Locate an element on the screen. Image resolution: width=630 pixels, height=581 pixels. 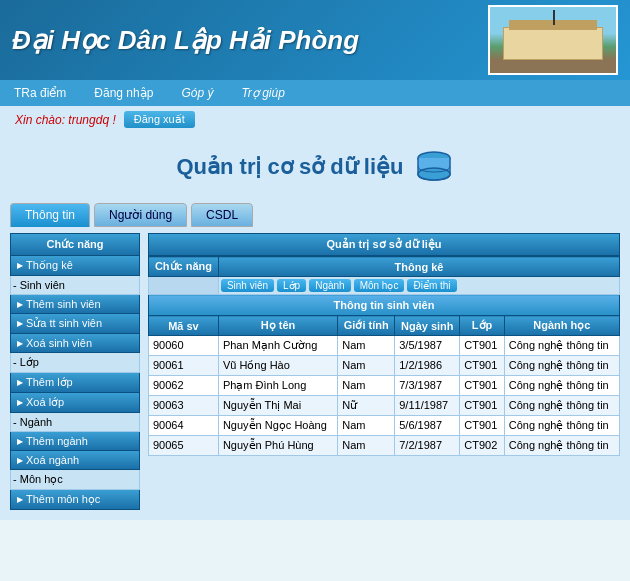
cell-ngay_sinh: 3/5/1987 is located at coordinates (428, 346).